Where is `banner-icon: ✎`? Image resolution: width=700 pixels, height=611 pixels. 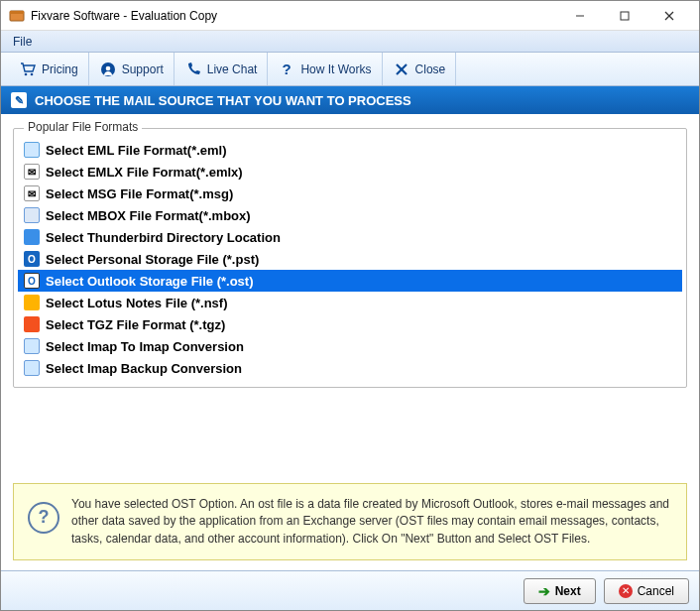 banner-icon: ✎ is located at coordinates (19, 100).